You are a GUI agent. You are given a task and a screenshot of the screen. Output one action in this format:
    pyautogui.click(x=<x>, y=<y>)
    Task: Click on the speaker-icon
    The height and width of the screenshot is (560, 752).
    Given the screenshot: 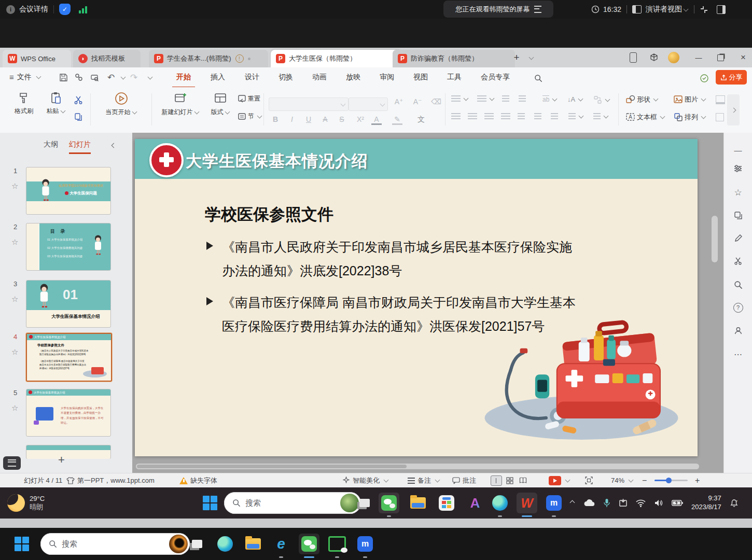 What is the action you would take?
    pyautogui.click(x=659, y=503)
    